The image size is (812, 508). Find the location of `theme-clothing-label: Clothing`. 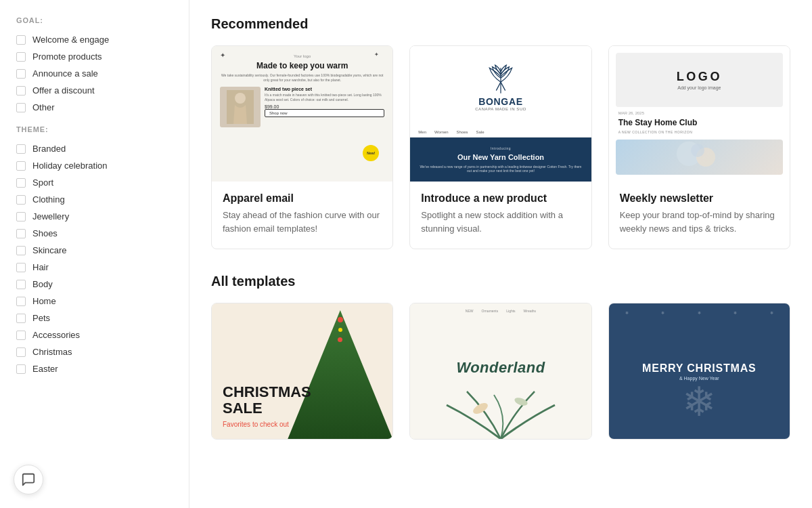

theme-clothing-label: Clothing is located at coordinates (49, 199).